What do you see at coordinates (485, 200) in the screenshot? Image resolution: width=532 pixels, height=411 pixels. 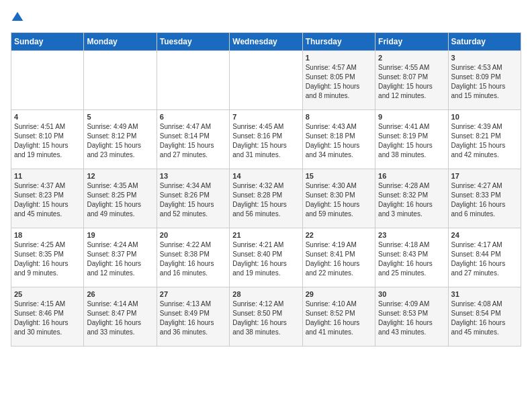 I see `day-info: Sunrise: 4:27 AM Sunset: 8:33 PM Dayligh…` at bounding box center [485, 200].